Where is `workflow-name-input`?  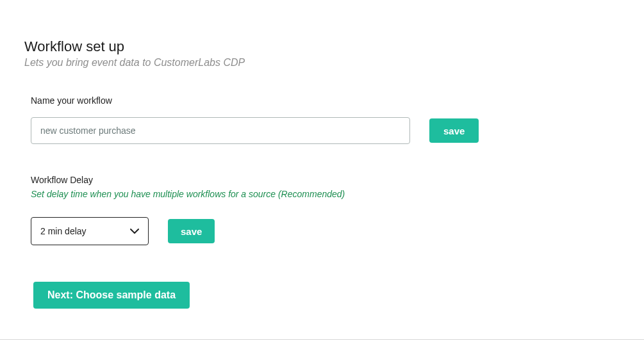
workflow-name-input is located at coordinates (220, 131).